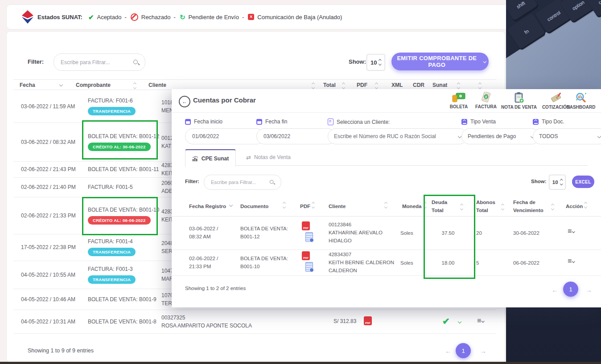 The height and width of the screenshot is (364, 601). I want to click on cell-documento: BOLETA DE VENTA:B001-12, so click(264, 233).